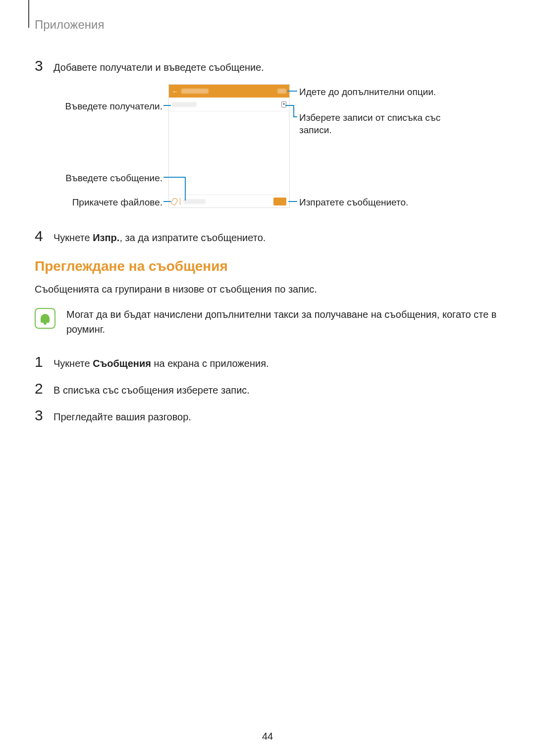 This screenshot has width=535, height=756. What do you see at coordinates (268, 289) in the screenshot?
I see `section-intro: Съобщенията са групирани в низове от съо…` at bounding box center [268, 289].